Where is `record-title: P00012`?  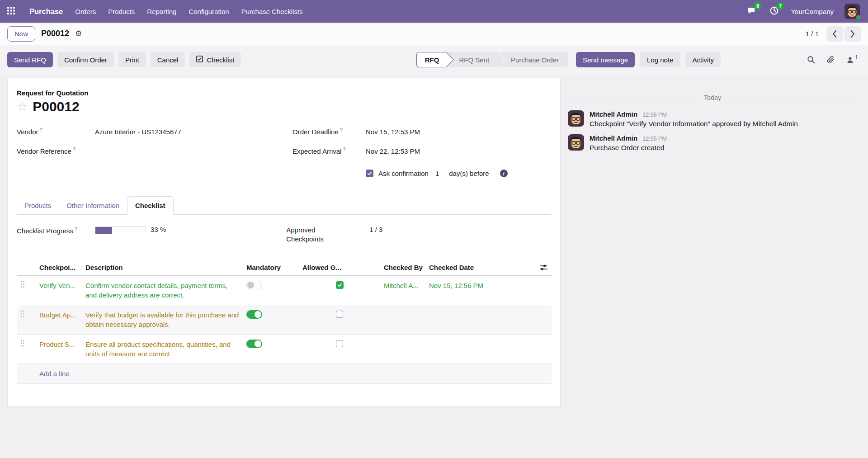
record-title: P00012 is located at coordinates (56, 107).